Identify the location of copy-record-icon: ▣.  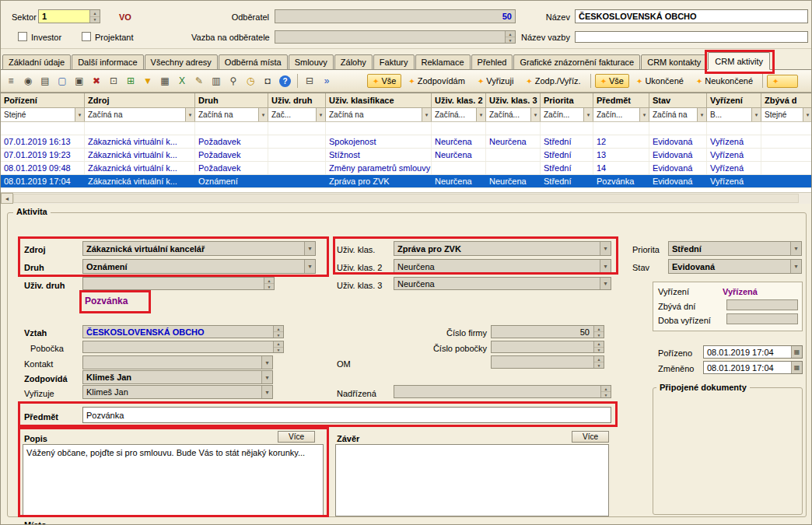
(79, 81).